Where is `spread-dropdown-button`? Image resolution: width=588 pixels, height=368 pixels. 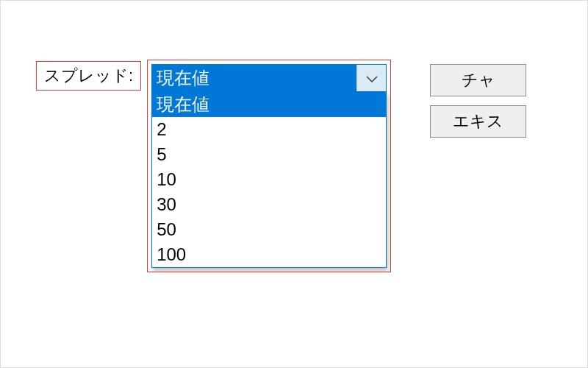 spread-dropdown-button is located at coordinates (371, 78).